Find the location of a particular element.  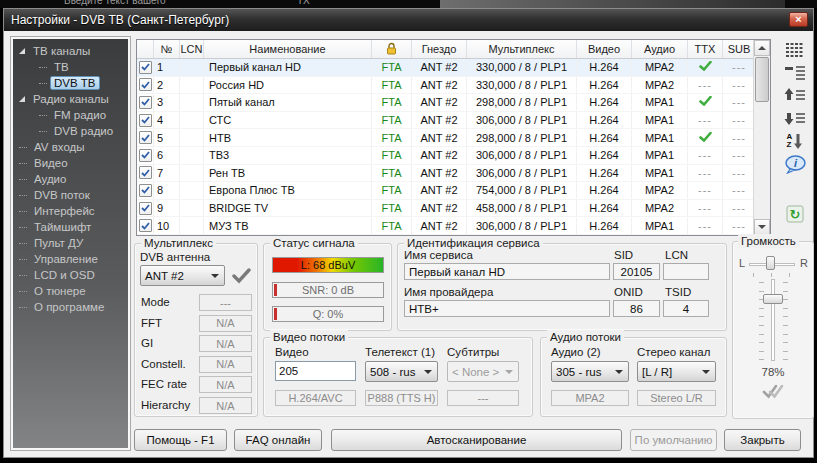

header-socket: Гнездо is located at coordinates (440, 49).